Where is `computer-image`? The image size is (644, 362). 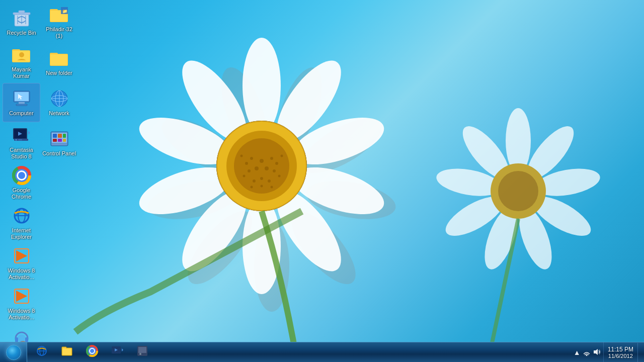 computer-image is located at coordinates (22, 99).